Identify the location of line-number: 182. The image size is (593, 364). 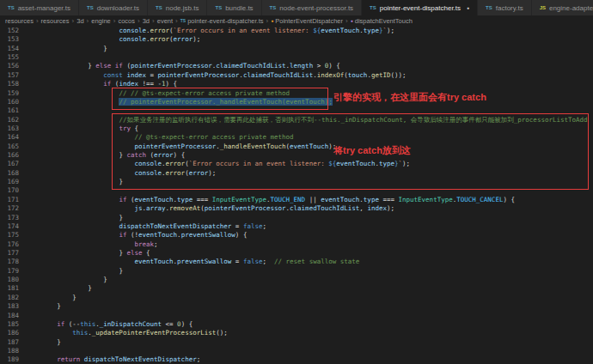
(9, 298).